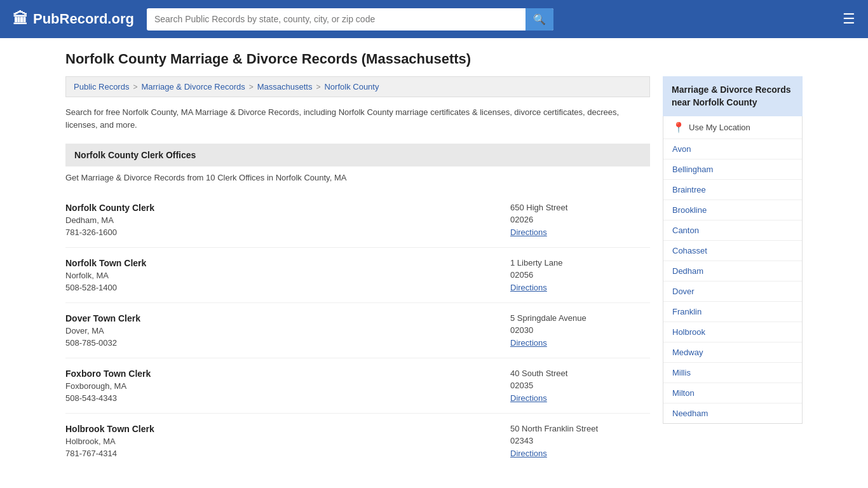  I want to click on site-logo: 🏛 PubRecord.org, so click(74, 19).